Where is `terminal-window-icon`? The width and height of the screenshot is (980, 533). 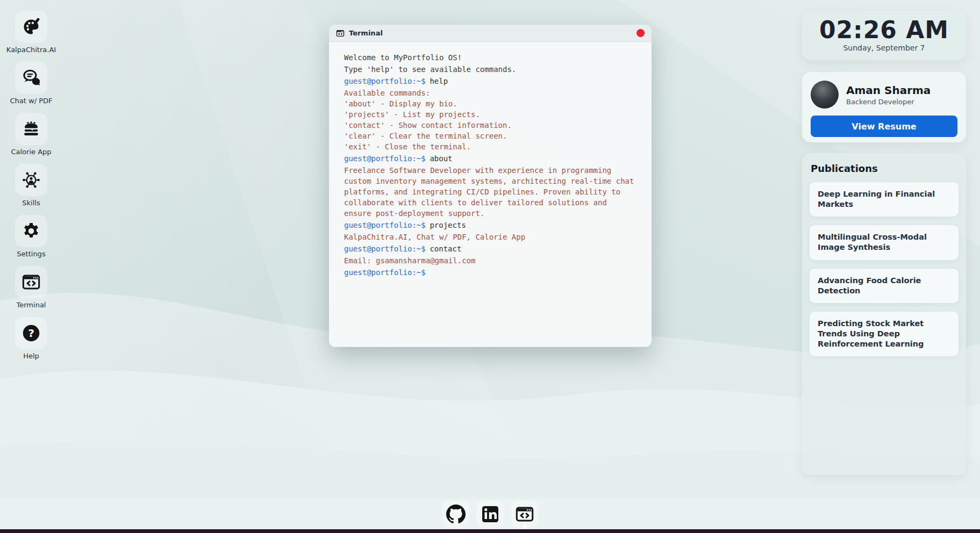
terminal-window-icon is located at coordinates (340, 33).